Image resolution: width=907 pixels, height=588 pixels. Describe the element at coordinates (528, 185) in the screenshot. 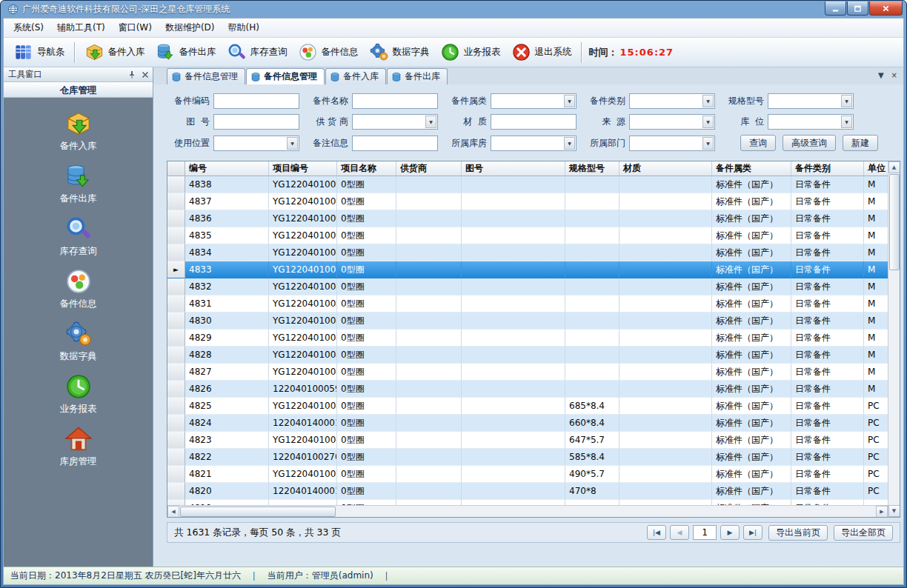

I see `table-row: 4838YG122040100930型圈标准件（国产）日常备件M` at that location.